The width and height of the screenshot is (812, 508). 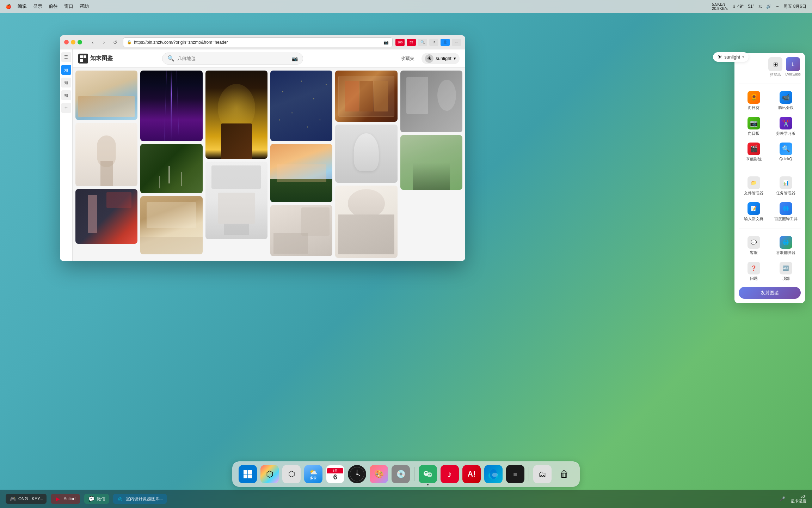 I want to click on panel-item-help: ❓ 问题, so click(x=753, y=272).